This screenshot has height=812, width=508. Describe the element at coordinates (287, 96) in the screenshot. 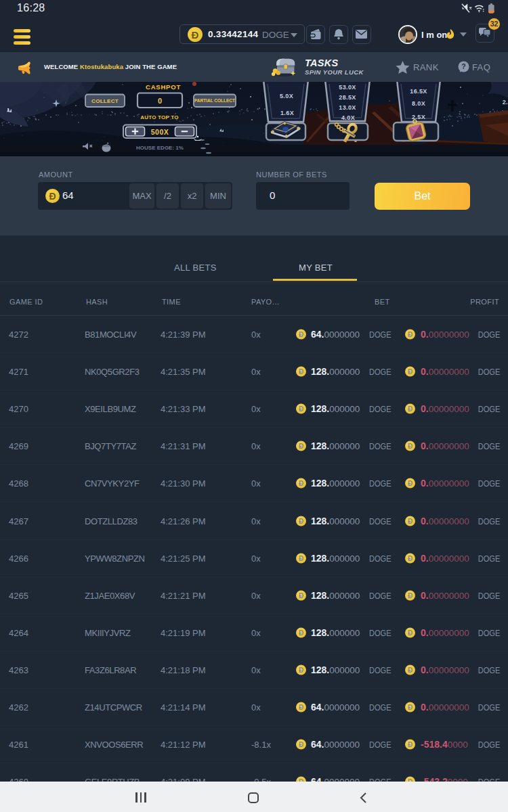

I see `svg-text: 5.0X` at that location.